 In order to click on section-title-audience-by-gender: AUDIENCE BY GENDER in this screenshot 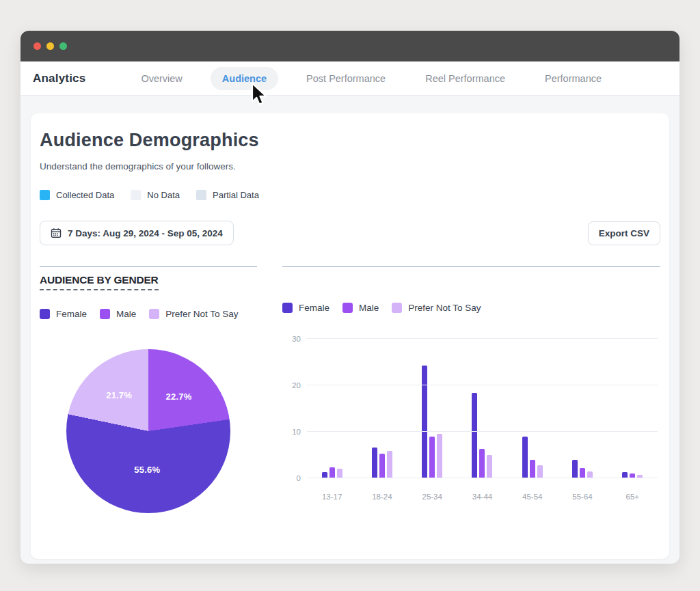, I will do `click(99, 282)`.